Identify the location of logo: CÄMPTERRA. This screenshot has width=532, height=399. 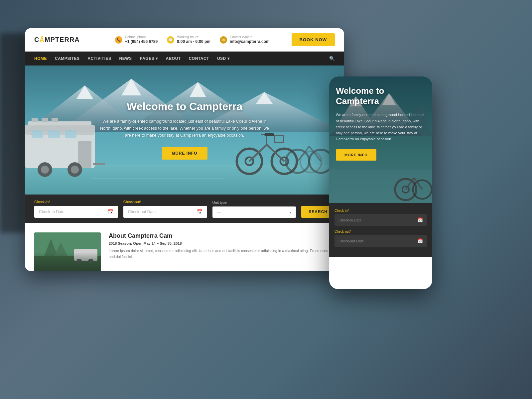
(57, 40).